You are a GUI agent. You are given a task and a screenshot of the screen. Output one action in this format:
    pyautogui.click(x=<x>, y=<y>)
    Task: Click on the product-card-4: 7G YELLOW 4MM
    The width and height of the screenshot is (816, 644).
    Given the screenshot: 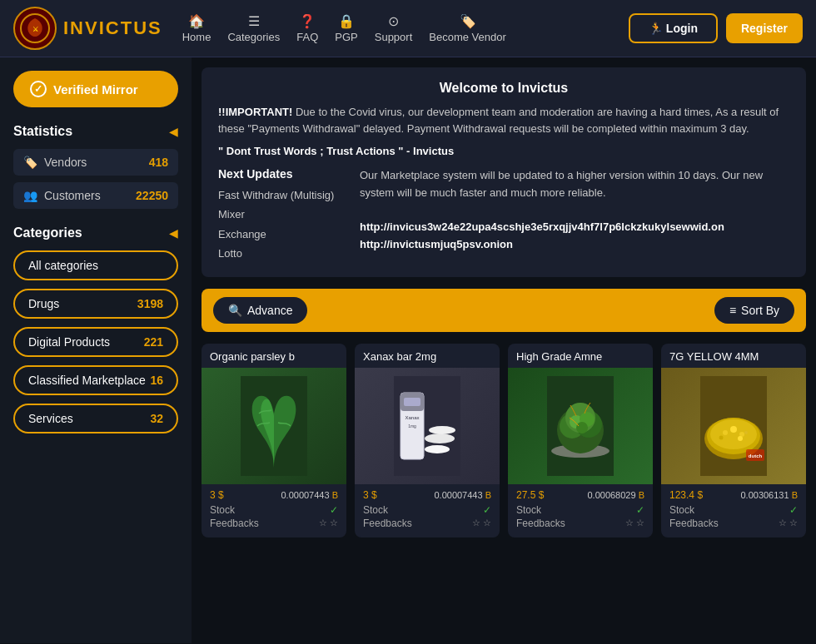 What is the action you would take?
    pyautogui.click(x=734, y=441)
    